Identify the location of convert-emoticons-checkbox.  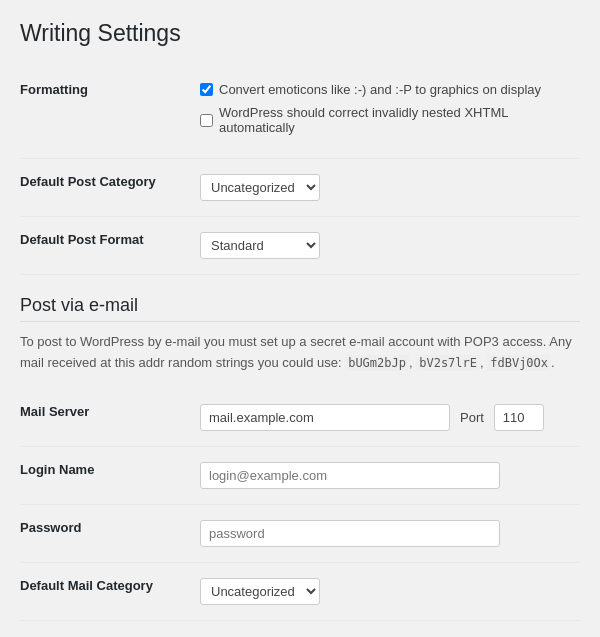
(206, 90).